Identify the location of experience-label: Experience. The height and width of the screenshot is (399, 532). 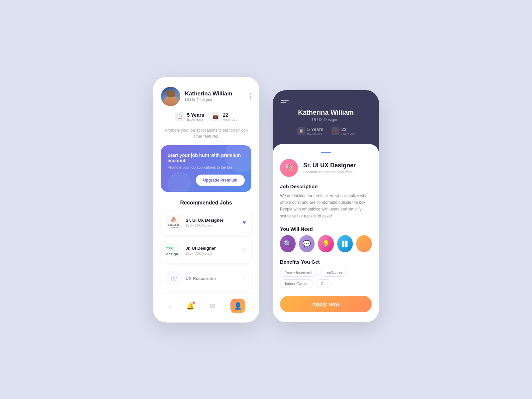
(196, 120).